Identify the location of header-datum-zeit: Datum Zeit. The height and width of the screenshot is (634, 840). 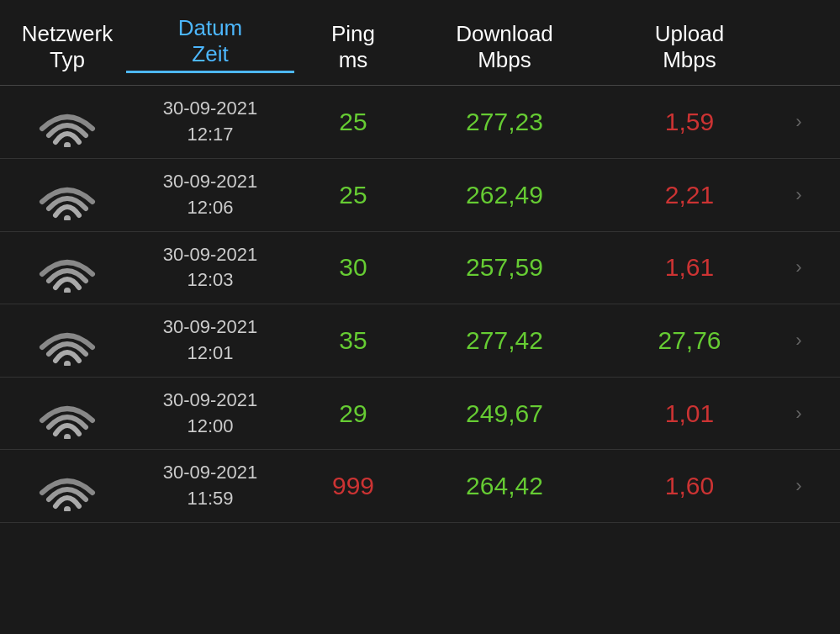
(210, 44).